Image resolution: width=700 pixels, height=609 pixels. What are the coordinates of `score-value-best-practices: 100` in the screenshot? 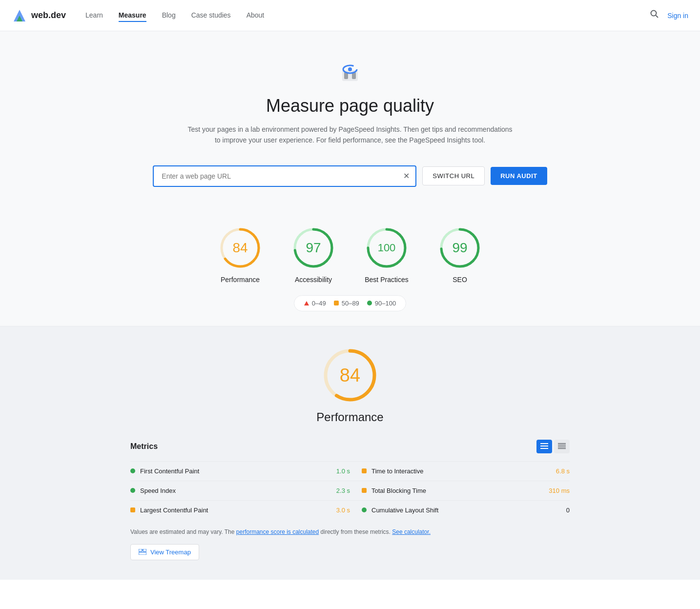 It's located at (387, 248).